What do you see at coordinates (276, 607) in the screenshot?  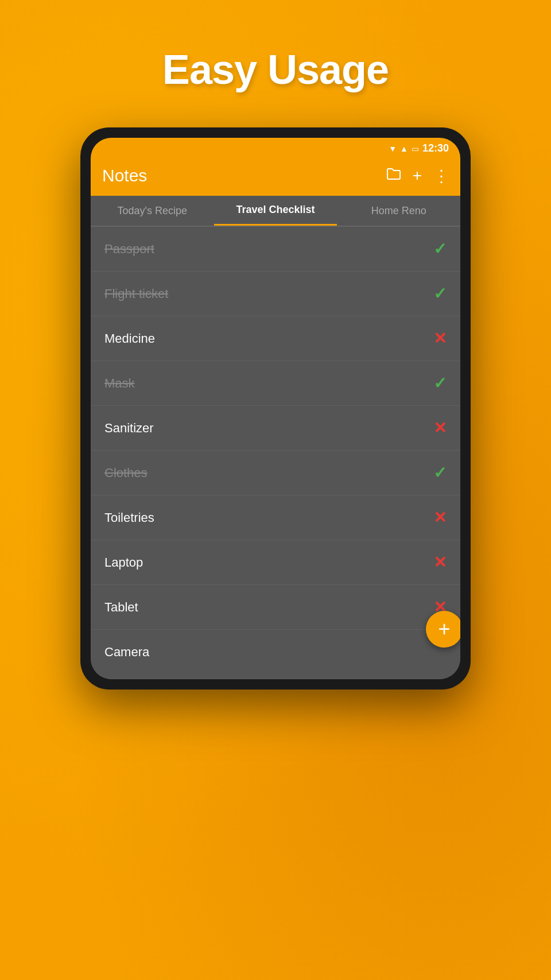 I see `list-item: Tablet ✕ +` at bounding box center [276, 607].